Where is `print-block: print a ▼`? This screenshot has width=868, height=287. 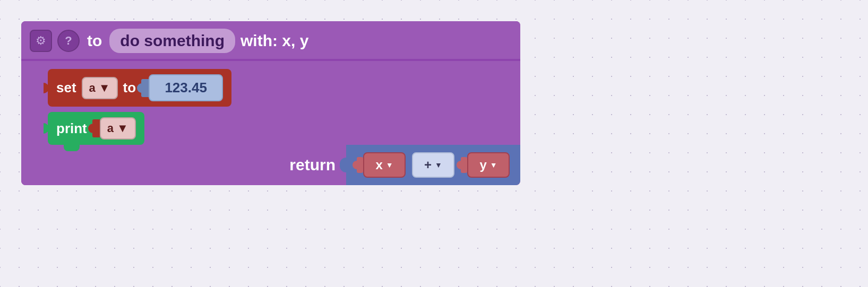 print-block: print a ▼ is located at coordinates (96, 128).